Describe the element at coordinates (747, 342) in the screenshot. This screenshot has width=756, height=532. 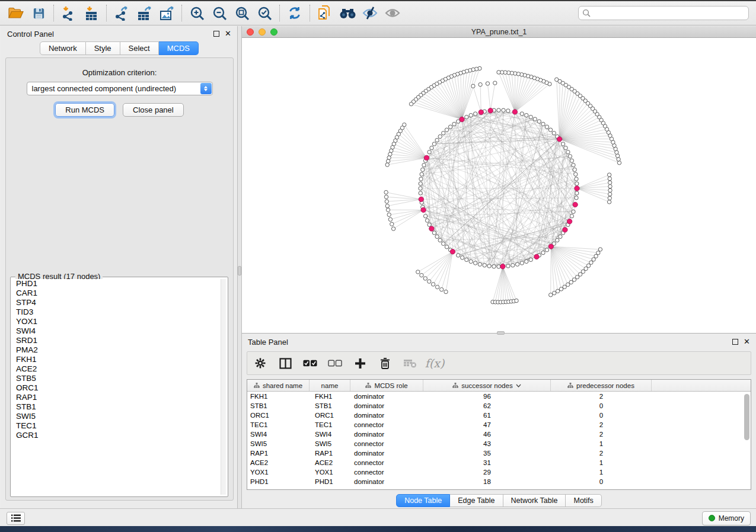
I see `close-table-panel-icon: ✕` at that location.